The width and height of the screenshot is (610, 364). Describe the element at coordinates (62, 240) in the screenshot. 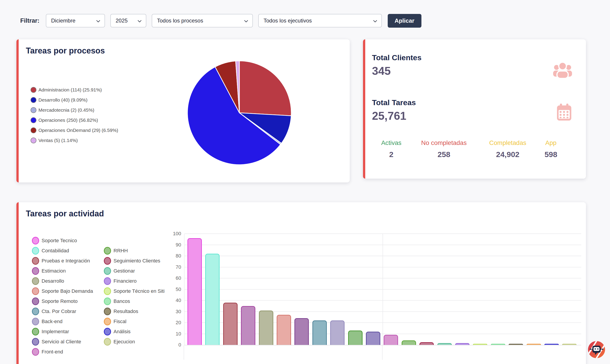

I see `activity-legend-item: Soporte Tecnico` at that location.